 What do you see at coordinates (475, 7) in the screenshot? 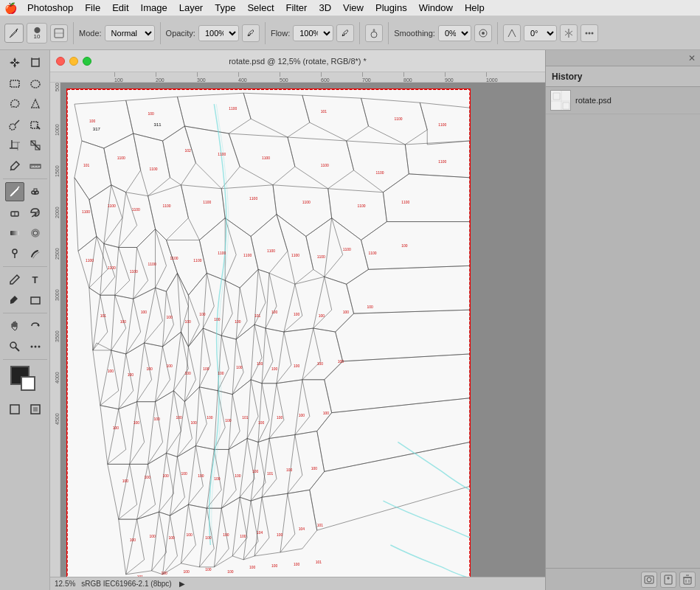
I see `menu-help: Help` at bounding box center [475, 7].